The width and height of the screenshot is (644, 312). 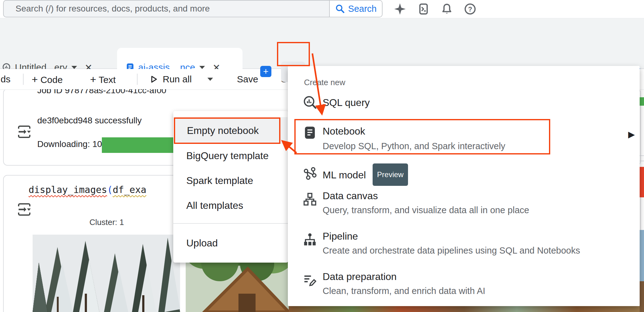 What do you see at coordinates (293, 54) in the screenshot?
I see `annotation-box-dropdown` at bounding box center [293, 54].